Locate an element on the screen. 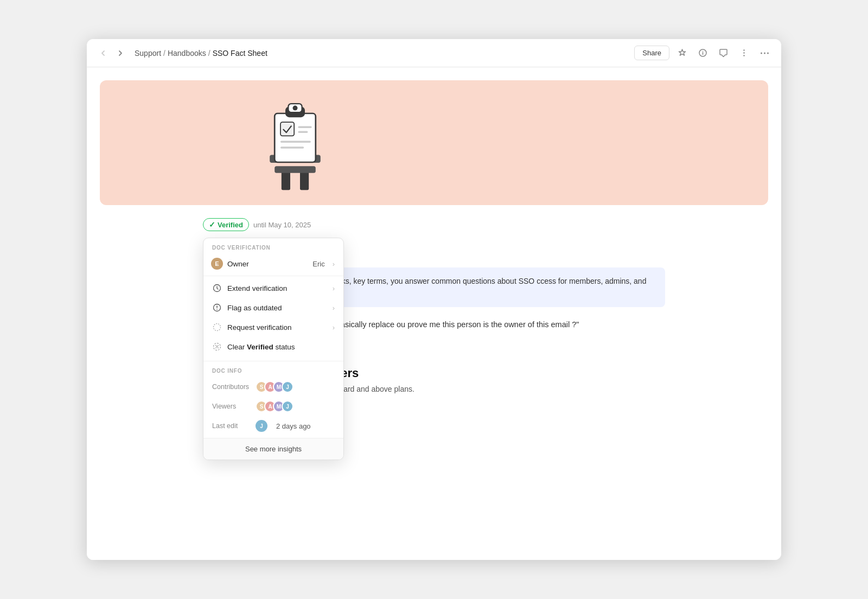  clear-label: Clear Verified status is located at coordinates (281, 347).